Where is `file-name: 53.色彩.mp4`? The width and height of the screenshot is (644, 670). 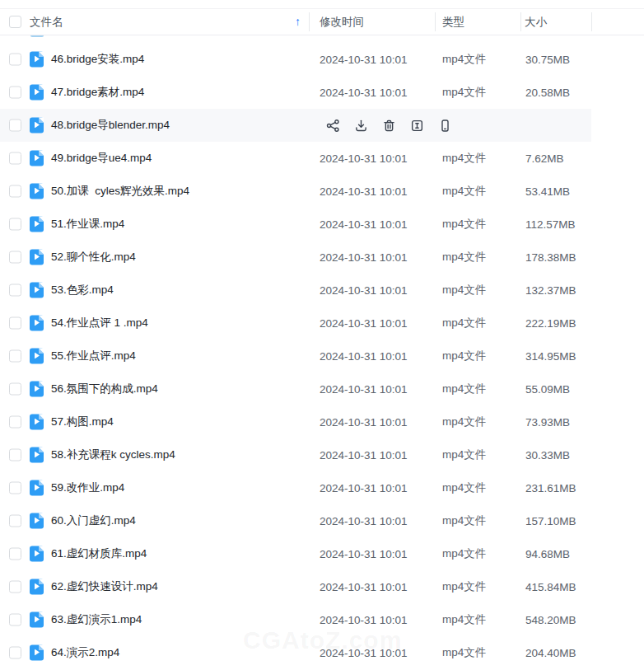
file-name: 53.色彩.mp4 is located at coordinates (82, 290).